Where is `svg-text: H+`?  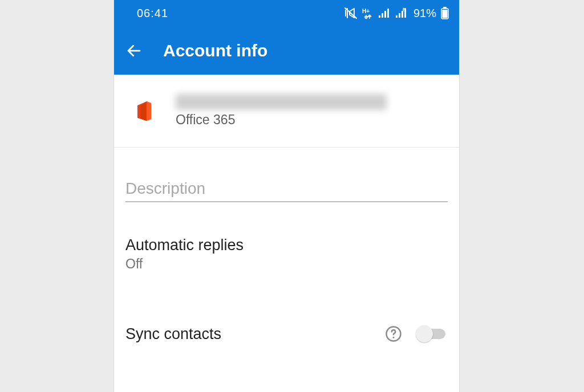 svg-text: H+ is located at coordinates (366, 11).